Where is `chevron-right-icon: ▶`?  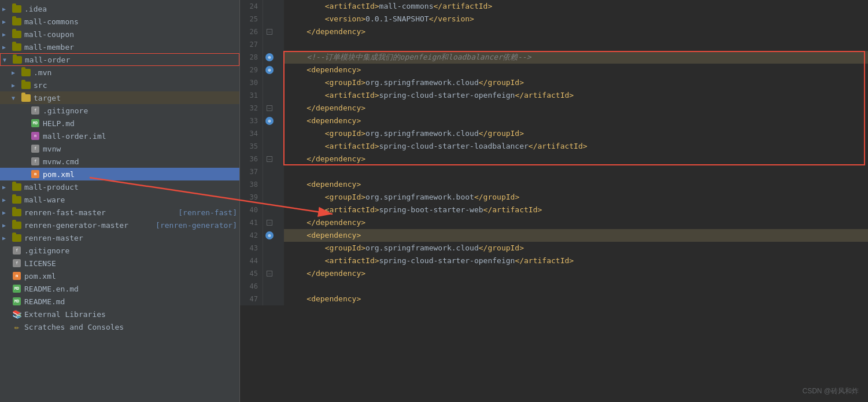 chevron-right-icon: ▶ is located at coordinates (7, 226).